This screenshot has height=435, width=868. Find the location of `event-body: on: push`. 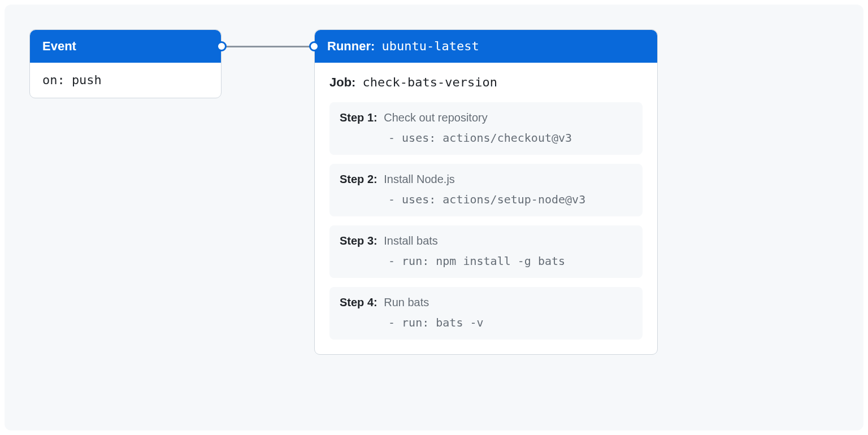

event-body: on: push is located at coordinates (125, 80).